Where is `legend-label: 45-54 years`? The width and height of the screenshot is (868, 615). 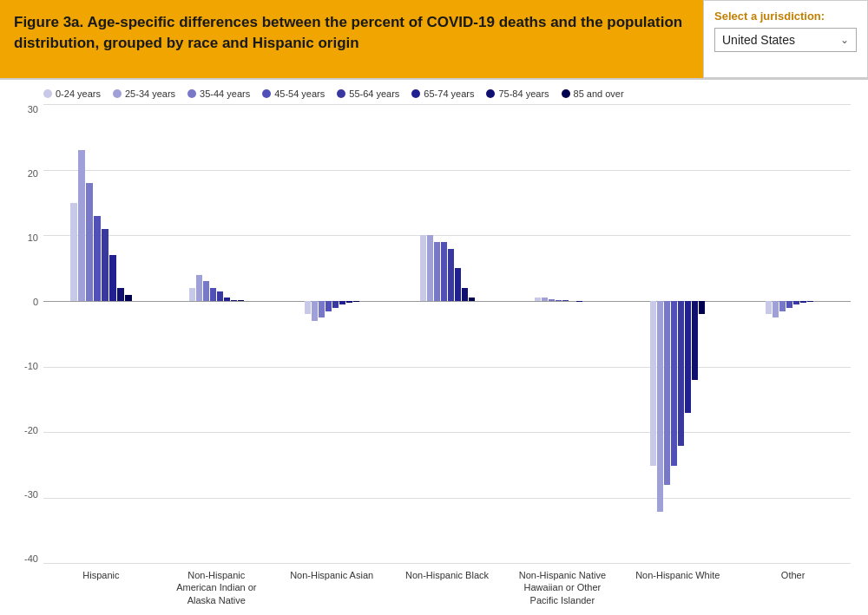
legend-label: 45-54 years is located at coordinates (299, 94).